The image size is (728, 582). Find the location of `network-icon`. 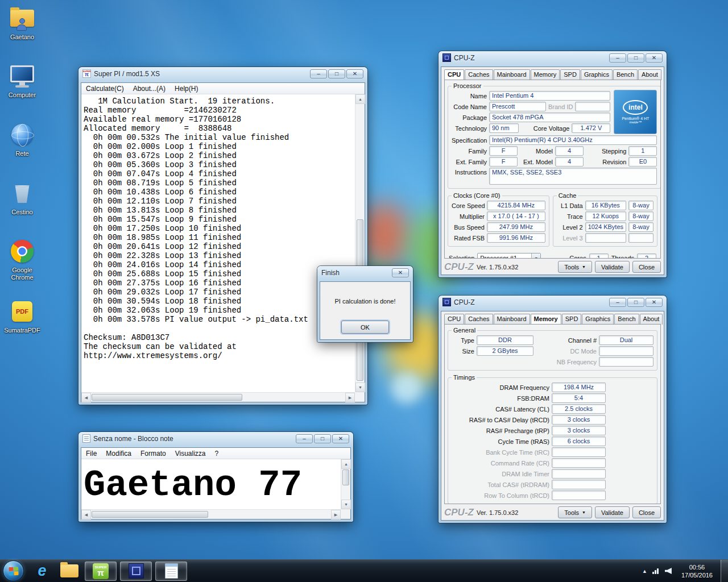

network-icon is located at coordinates (656, 571).